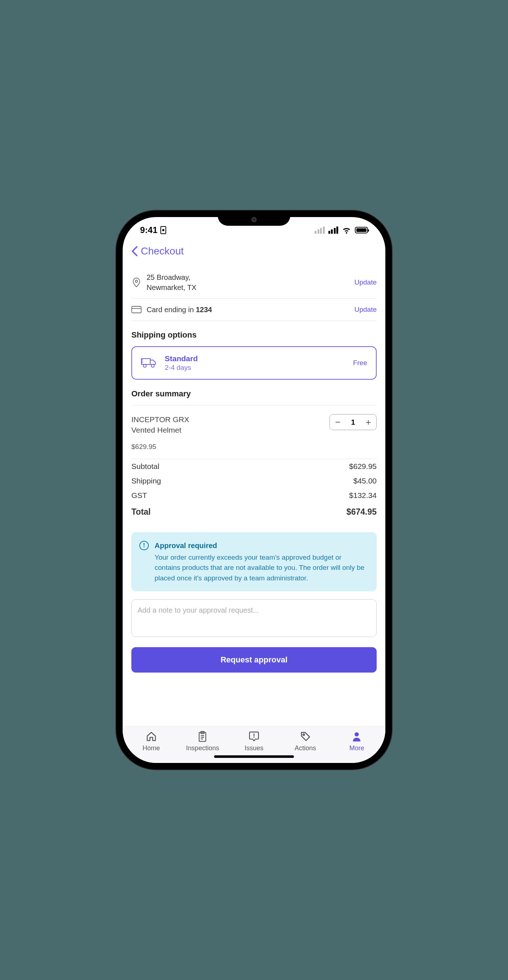 The height and width of the screenshot is (980, 508). Describe the element at coordinates (254, 481) in the screenshot. I see `summary-shipping: Shipping $45.00` at that location.